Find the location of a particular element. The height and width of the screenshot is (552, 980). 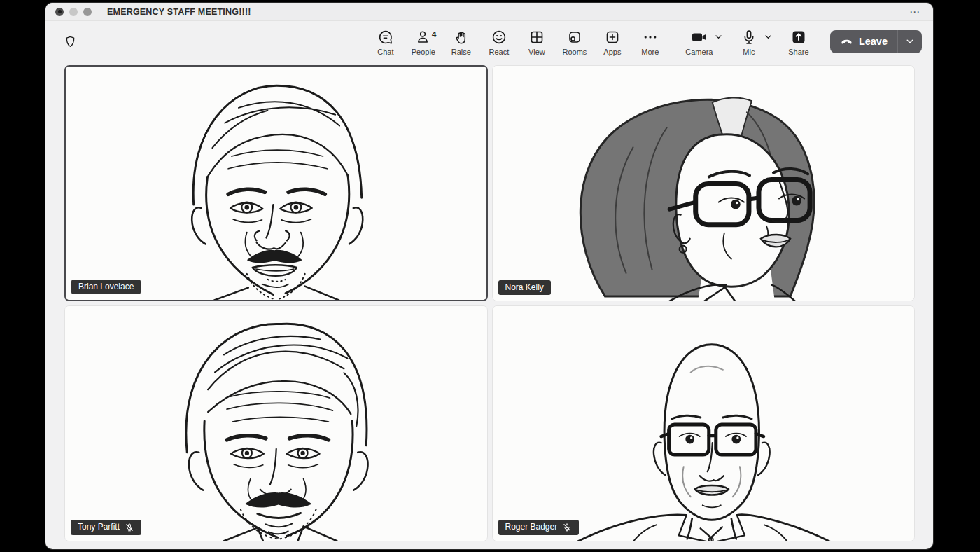

toolbar-av-group: Camera Mic is located at coordinates (749, 42).